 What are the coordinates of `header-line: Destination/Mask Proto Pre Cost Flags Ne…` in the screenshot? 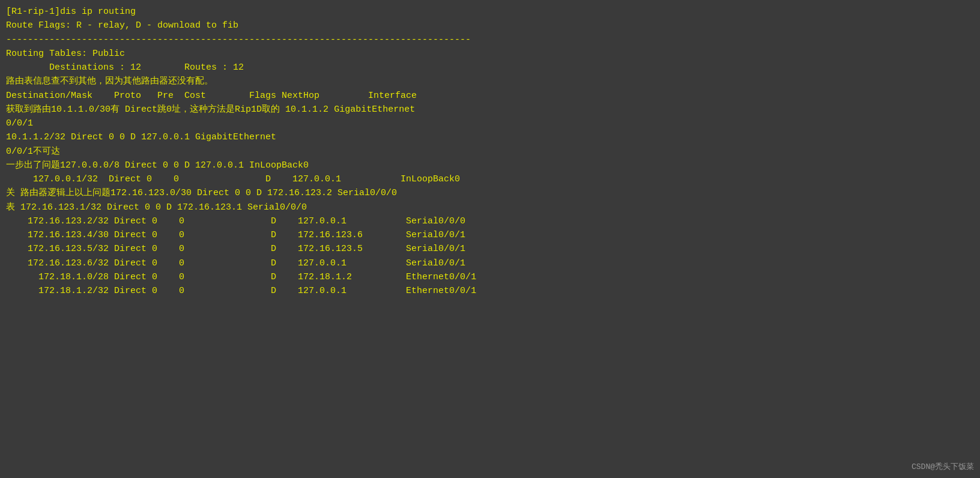 It's located at (490, 96).